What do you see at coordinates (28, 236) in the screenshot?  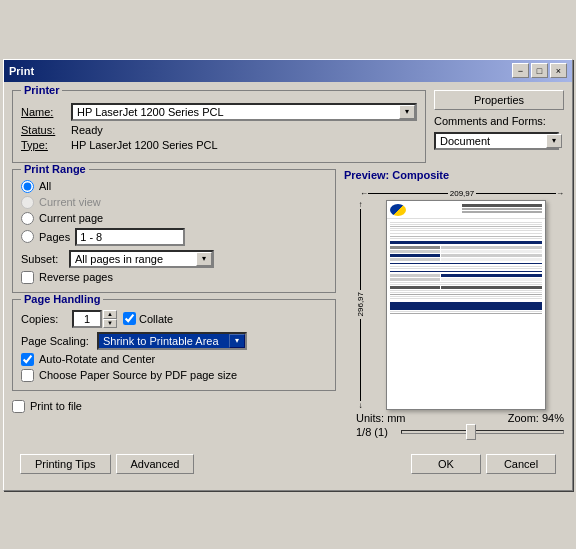 I see `pages-radio` at bounding box center [28, 236].